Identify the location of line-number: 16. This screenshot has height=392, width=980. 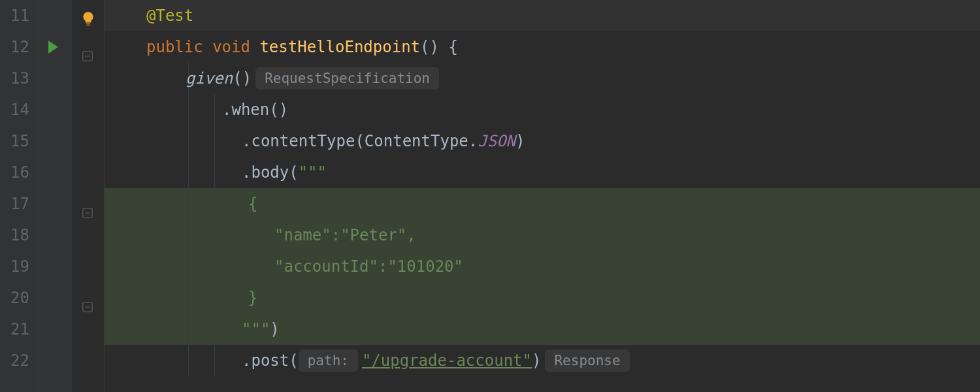
(14, 172).